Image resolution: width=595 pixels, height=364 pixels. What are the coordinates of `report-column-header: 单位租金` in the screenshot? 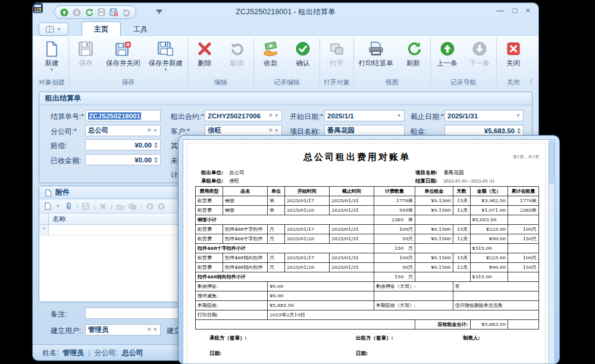 It's located at (434, 192).